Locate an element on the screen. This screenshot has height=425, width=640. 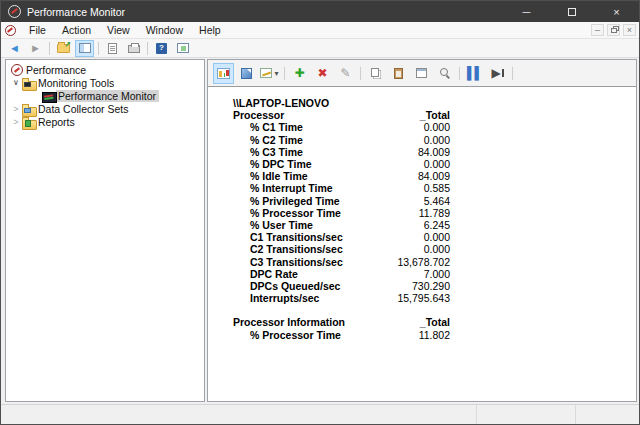
counter-row: DPC Rate7.000 is located at coordinates (342, 274).